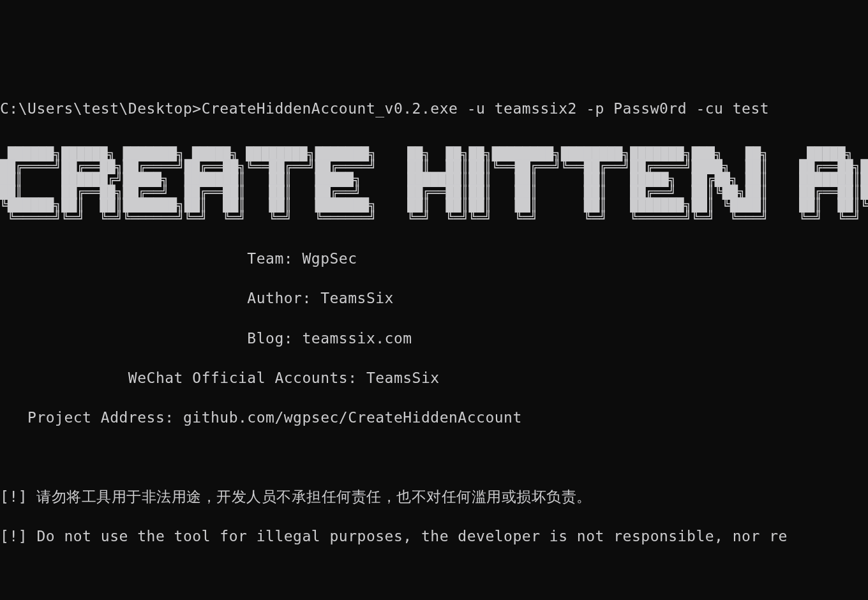 This screenshot has height=600, width=868. What do you see at coordinates (434, 417) in the screenshot?
I see `info-project: Project Address: github.com/wgpsec/Creat…` at bounding box center [434, 417].